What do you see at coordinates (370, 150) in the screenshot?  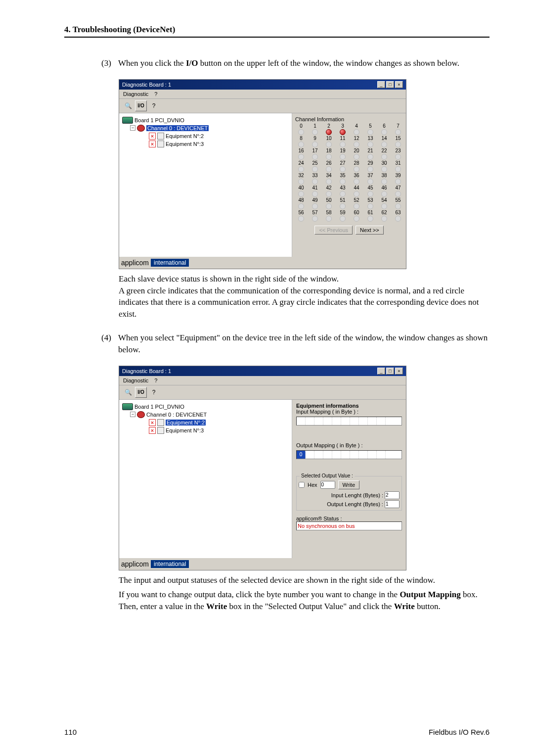 I see `channel-number: 21` at bounding box center [370, 150].